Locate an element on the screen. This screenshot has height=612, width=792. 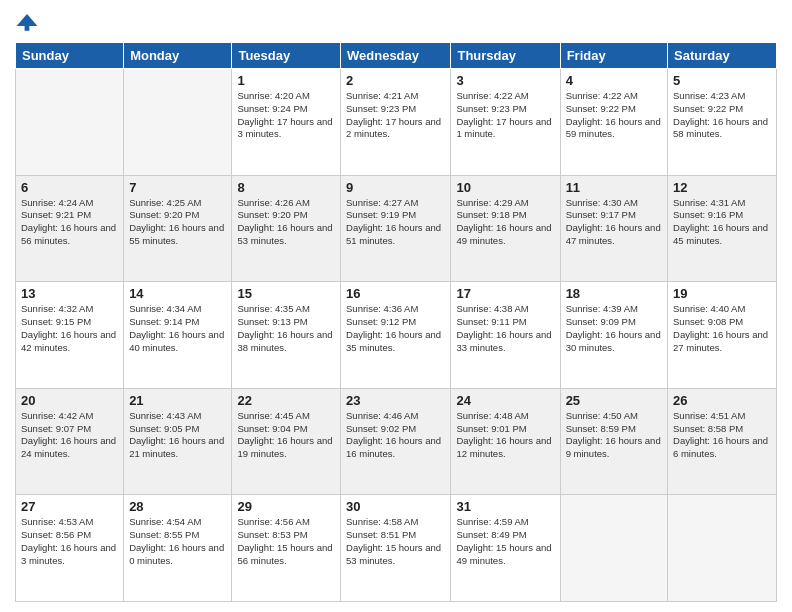
day-info: Sunrise: 4:29 AMSunset: 9:18 PMDaylight:… is located at coordinates (505, 222).